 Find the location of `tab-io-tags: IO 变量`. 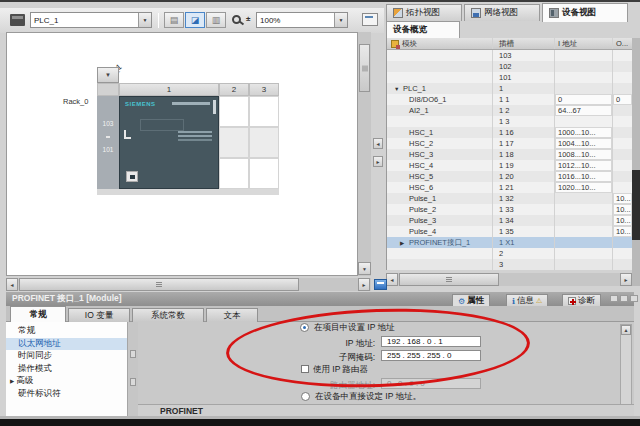

tab-io-tags: IO 变量 is located at coordinates (99, 315).